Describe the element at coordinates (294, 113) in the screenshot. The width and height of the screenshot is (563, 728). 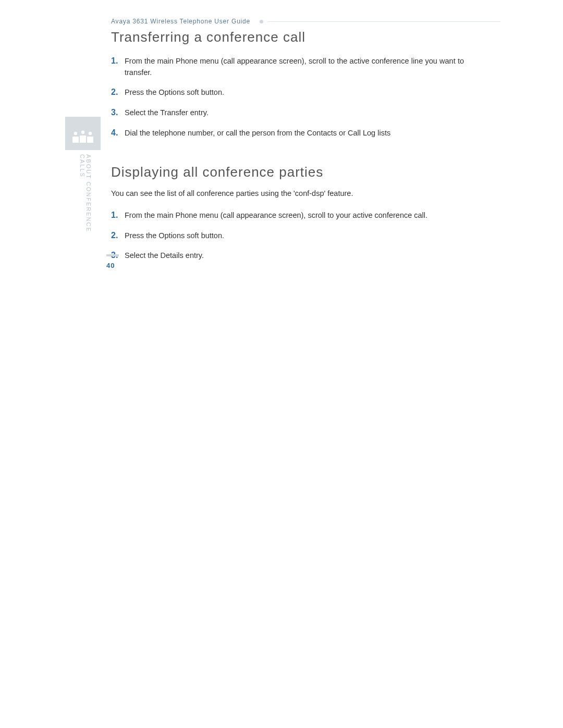
I see `step-text: Select the Transfer entry.` at that location.